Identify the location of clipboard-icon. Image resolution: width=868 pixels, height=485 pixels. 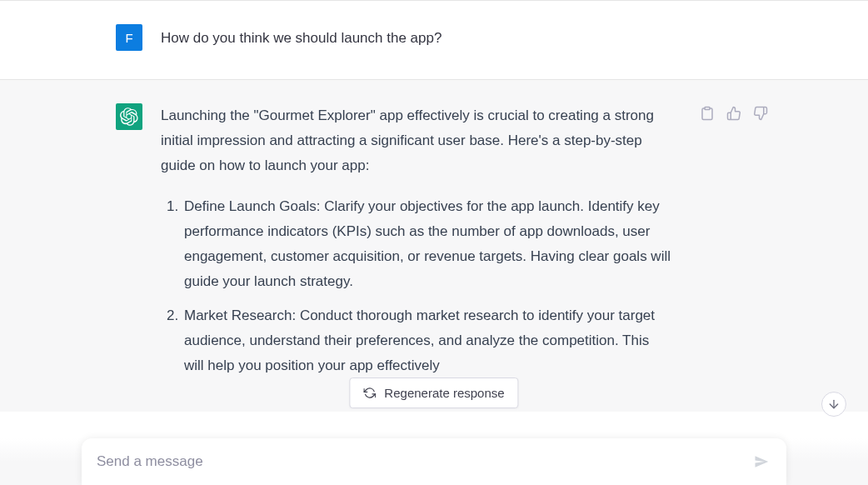
(707, 113).